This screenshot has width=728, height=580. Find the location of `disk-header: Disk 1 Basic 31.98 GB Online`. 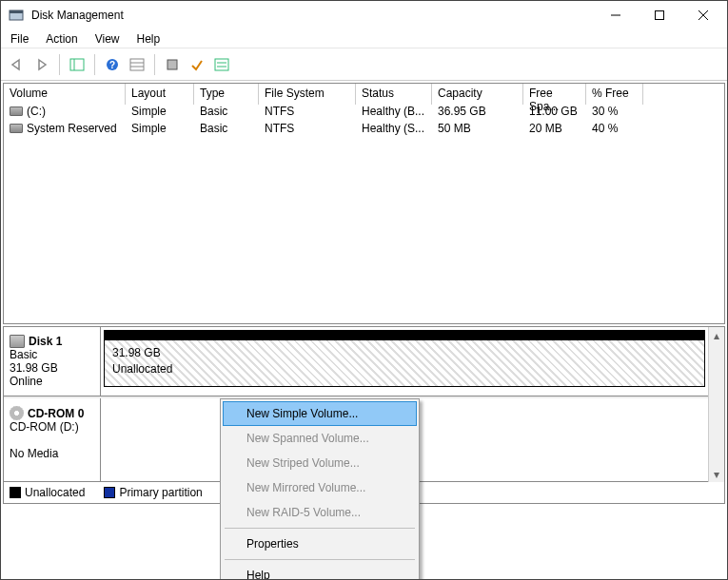

disk-header: Disk 1 Basic 31.98 GB Online is located at coordinates (52, 361).